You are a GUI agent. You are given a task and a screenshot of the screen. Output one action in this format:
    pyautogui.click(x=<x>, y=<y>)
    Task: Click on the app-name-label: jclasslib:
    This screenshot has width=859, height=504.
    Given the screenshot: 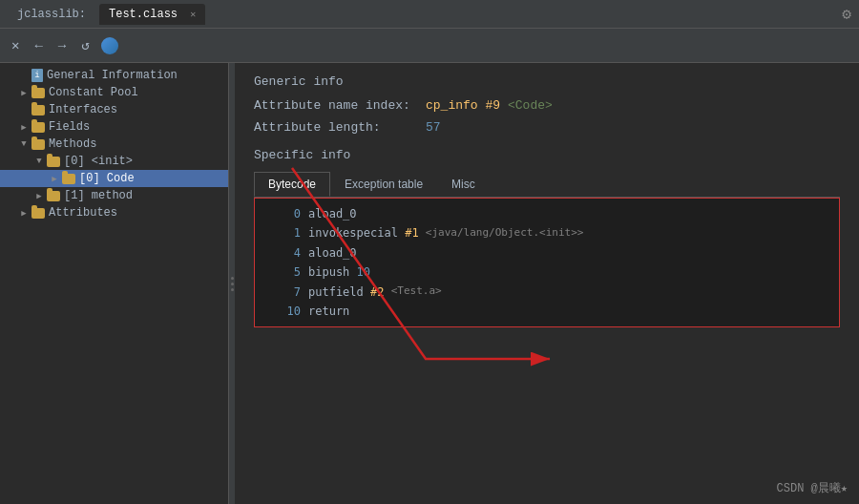 What is the action you would take?
    pyautogui.click(x=52, y=14)
    